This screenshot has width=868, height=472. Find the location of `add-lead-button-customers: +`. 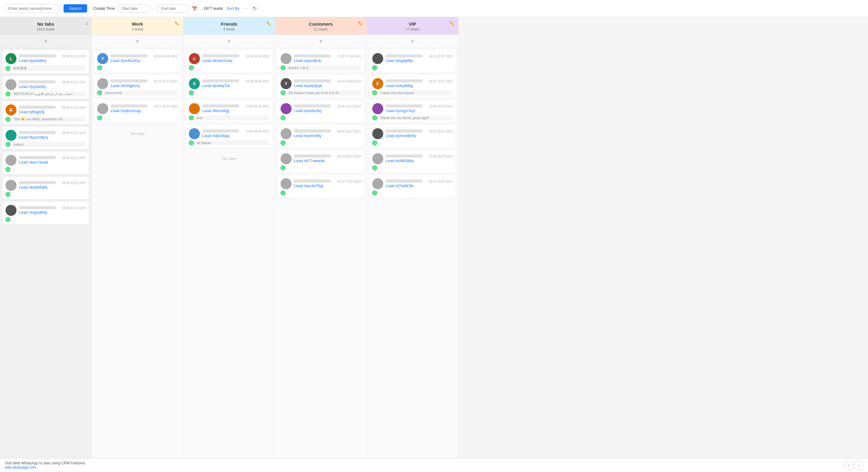

add-lead-button-customers: + is located at coordinates (321, 41).